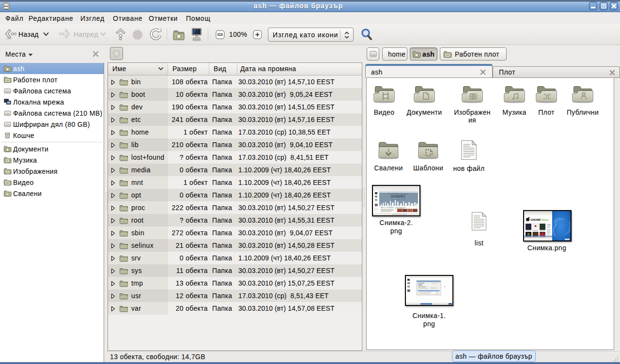 The height and width of the screenshot is (364, 620). I want to click on svg-text: About GUADEC, so click(388, 208).